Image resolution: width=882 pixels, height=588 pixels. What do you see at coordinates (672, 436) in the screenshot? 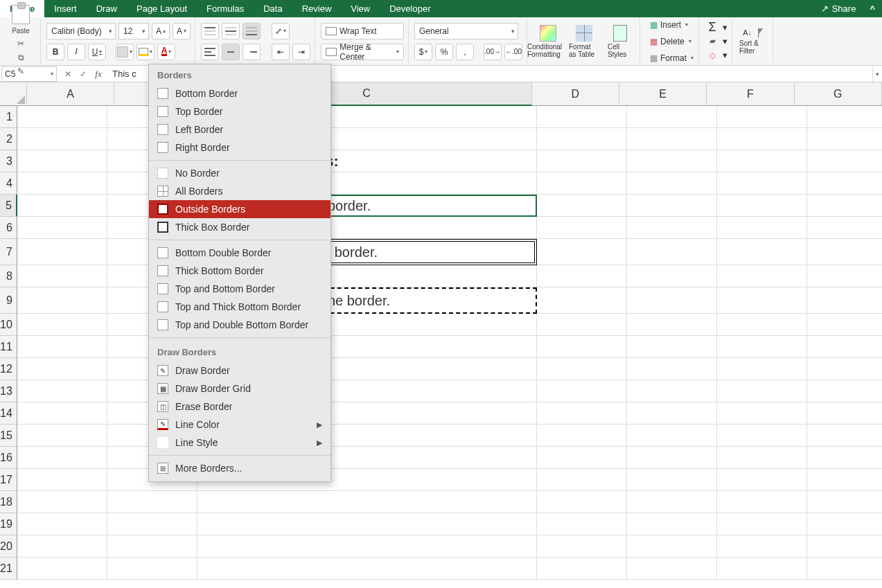
I see `cell-e15` at bounding box center [672, 436].